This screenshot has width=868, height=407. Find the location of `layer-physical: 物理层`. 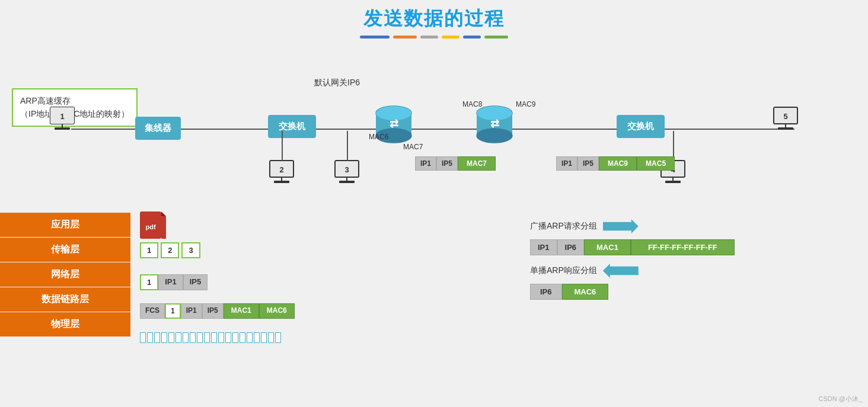

layer-physical: 物理层 is located at coordinates (65, 325).